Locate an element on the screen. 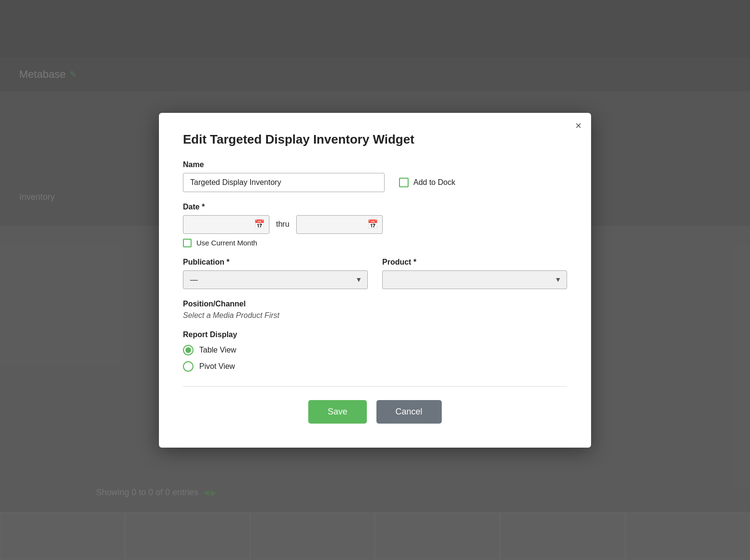 Image resolution: width=750 pixels, height=560 pixels. report-display-label: Report Display is located at coordinates (375, 335).